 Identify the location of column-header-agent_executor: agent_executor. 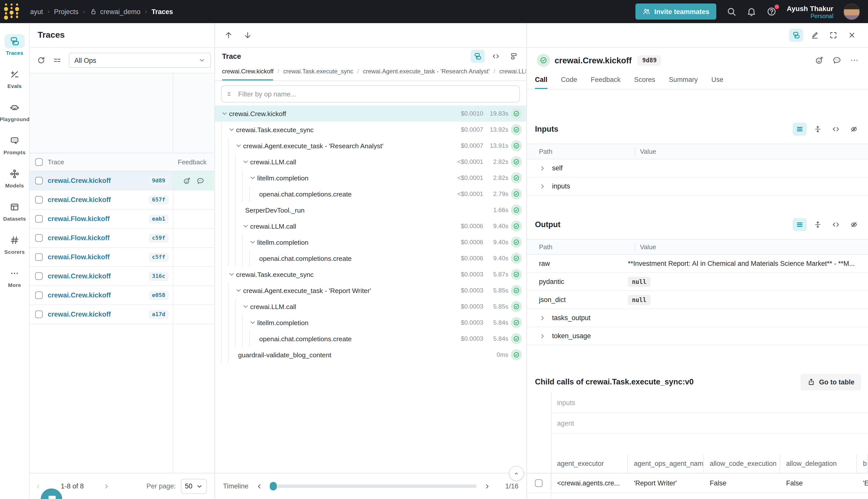
(590, 464).